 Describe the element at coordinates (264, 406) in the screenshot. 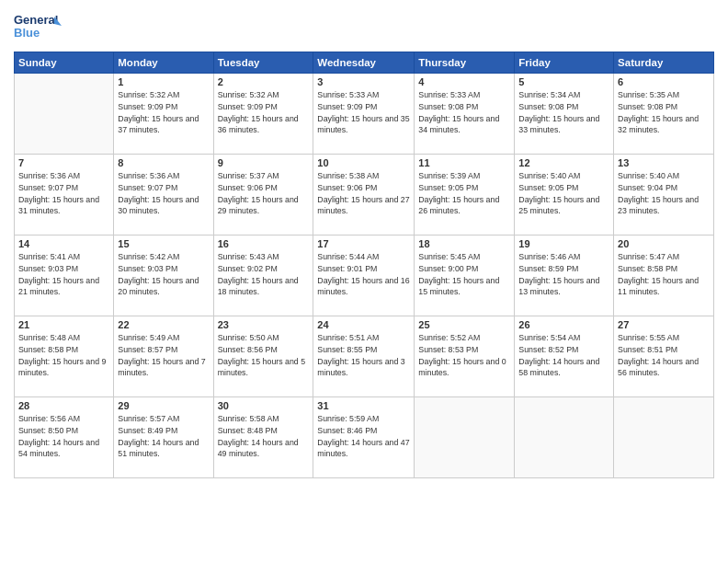

I see `day-number: 30` at that location.